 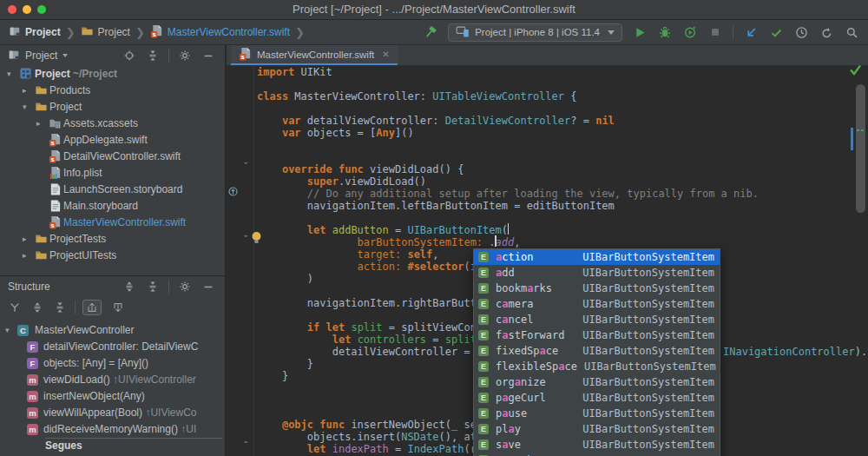 I want to click on project-tree-item-info-plist: Info.plist, so click(x=112, y=174).